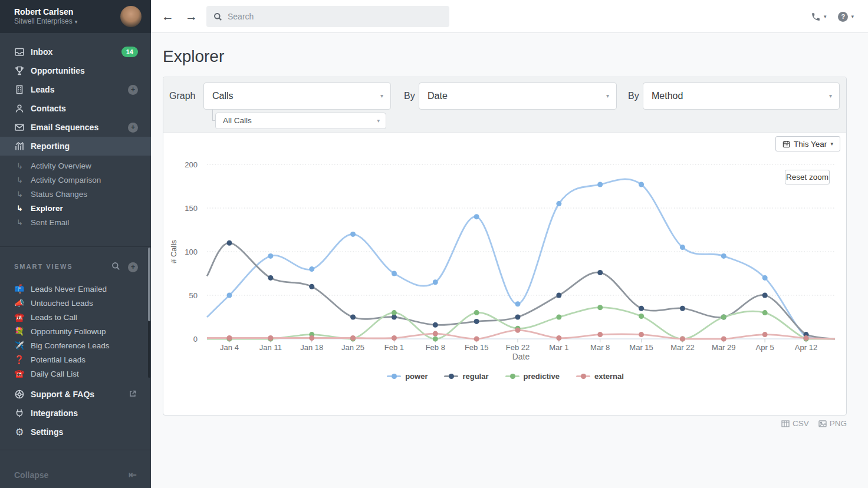 The image size is (868, 488). What do you see at coordinates (75, 52) in the screenshot?
I see `sidebar-item-inbox: Inbox 14` at bounding box center [75, 52].